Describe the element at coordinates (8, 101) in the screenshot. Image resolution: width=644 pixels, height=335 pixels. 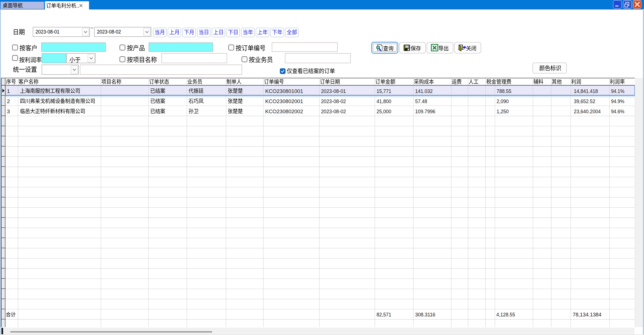
I see `svg-text: 2` at that location.